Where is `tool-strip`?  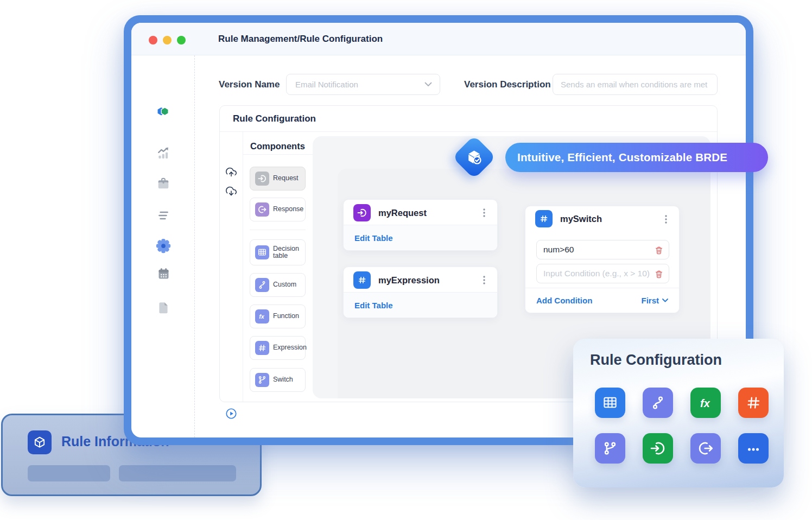
tool-strip is located at coordinates (231, 267).